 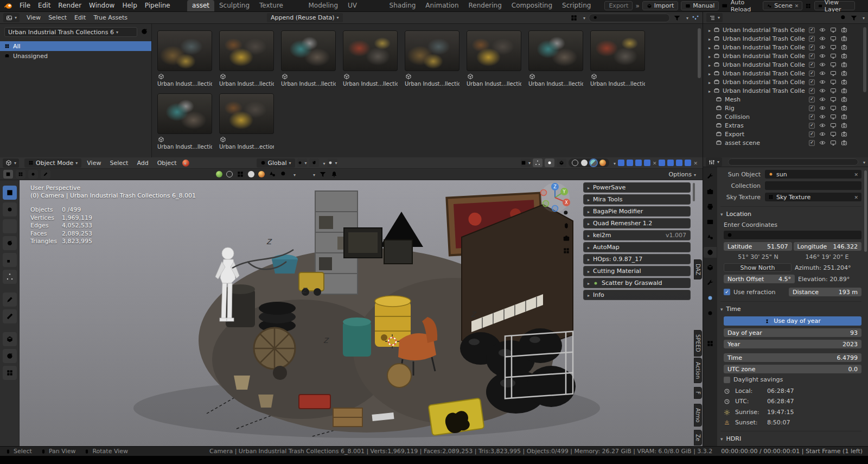 I want to click on notification-bell-icon, so click(x=334, y=174).